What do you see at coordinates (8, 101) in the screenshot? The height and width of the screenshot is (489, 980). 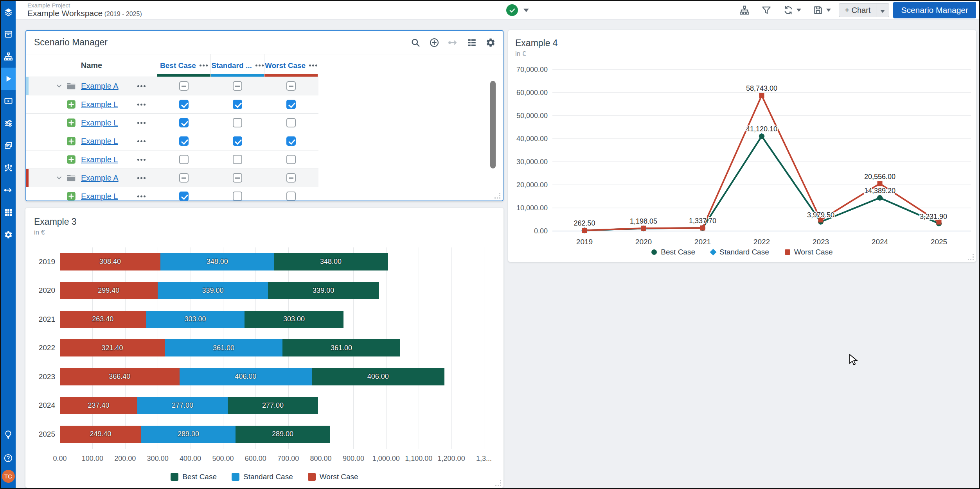 I see `sidebar-item-screen-play` at bounding box center [8, 101].